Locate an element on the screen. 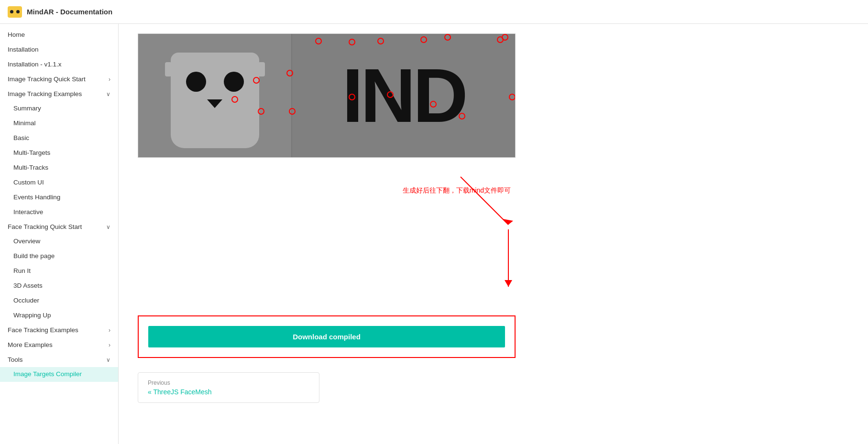 This screenshot has height=444, width=868. chevron-icon-tools: ∨ is located at coordinates (108, 360).